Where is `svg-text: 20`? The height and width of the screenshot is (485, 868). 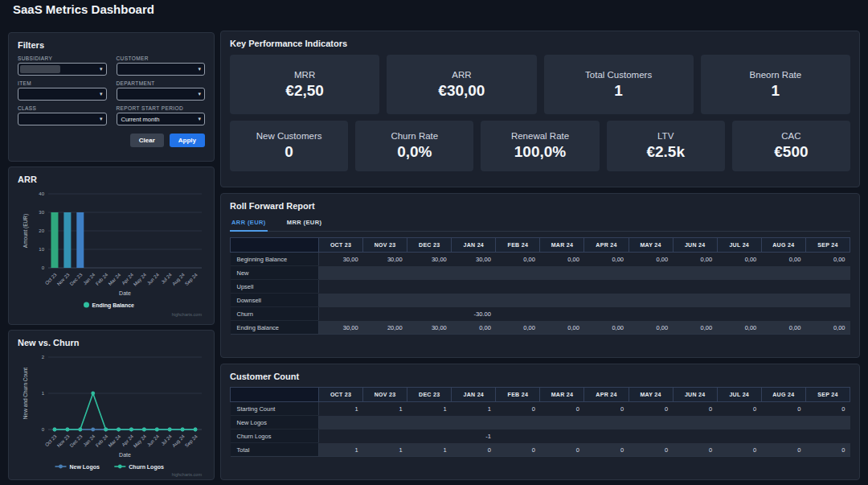
svg-text: 20 is located at coordinates (42, 231).